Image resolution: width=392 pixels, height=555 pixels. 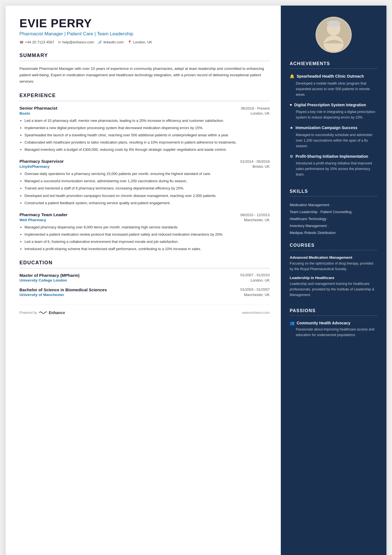 What do you see at coordinates (256, 313) in the screenshot?
I see `footer-website: www.enhancv.com` at bounding box center [256, 313].